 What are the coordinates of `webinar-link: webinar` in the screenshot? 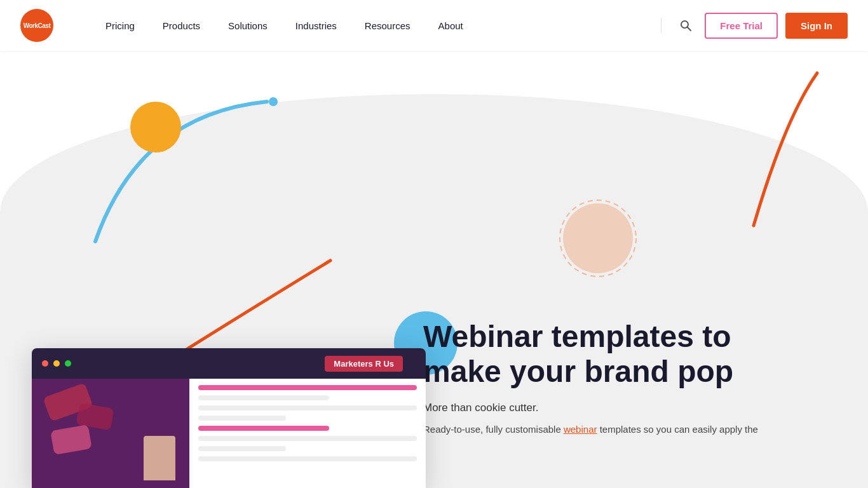 It's located at (581, 430).